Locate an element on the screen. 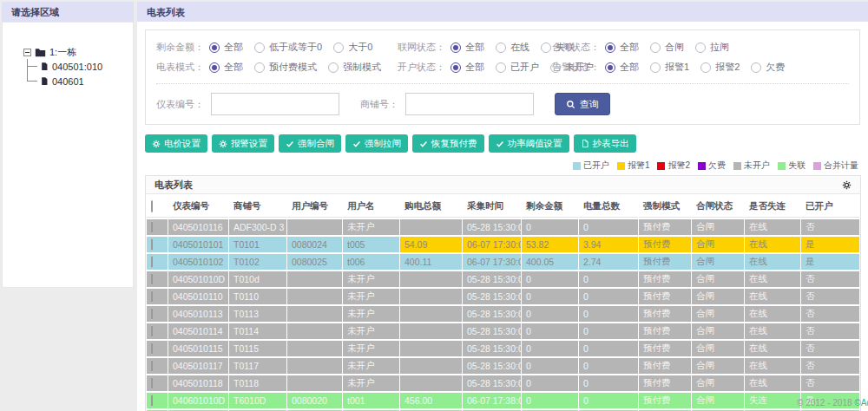 The width and height of the screenshot is (868, 411). column-header: 仪表编号 is located at coordinates (198, 206).